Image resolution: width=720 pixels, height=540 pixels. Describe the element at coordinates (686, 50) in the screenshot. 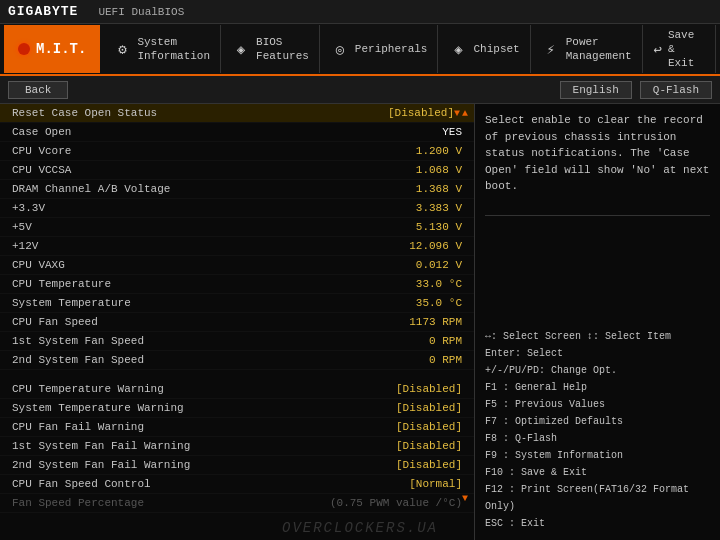

I see `nav-save-exit-label: Save & Exit` at that location.